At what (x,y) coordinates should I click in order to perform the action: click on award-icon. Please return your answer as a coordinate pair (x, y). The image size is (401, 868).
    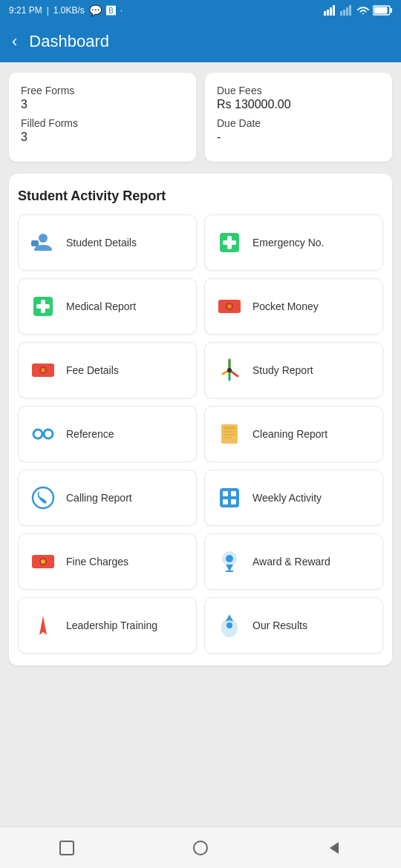
    Looking at the image, I should click on (229, 562).